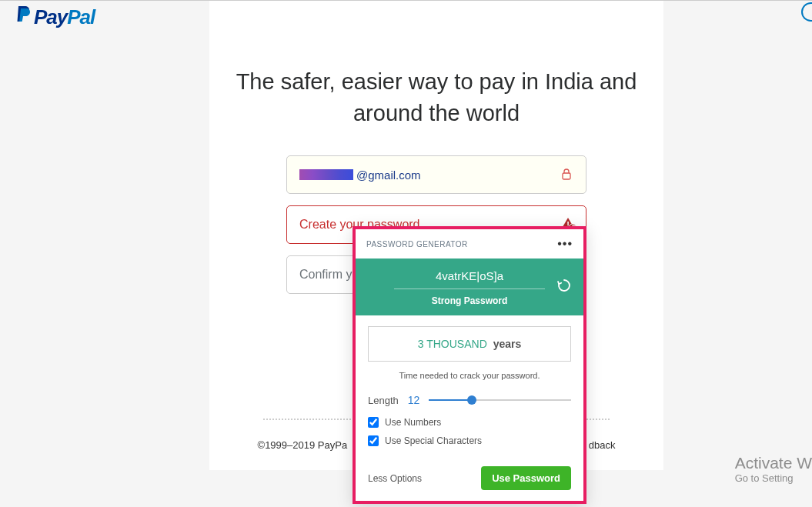 The image size is (812, 507). What do you see at coordinates (436, 175) in the screenshot?
I see `email-field: @gmail.com` at bounding box center [436, 175].